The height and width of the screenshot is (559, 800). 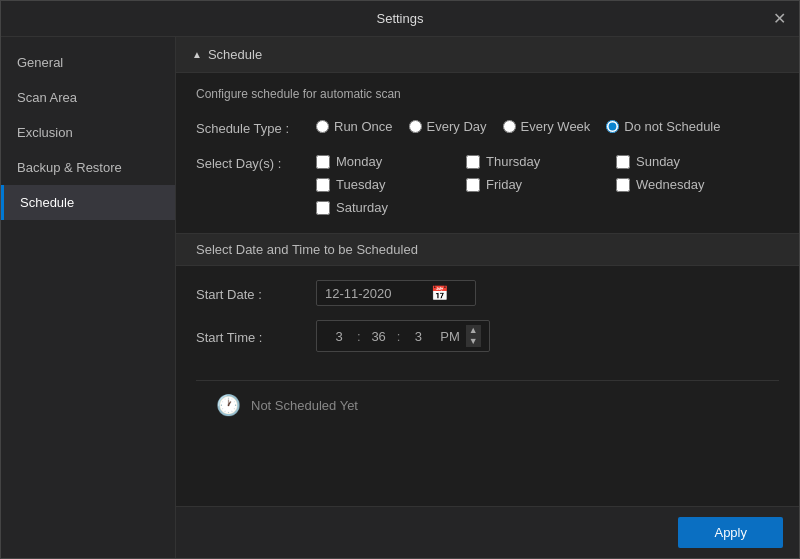 I want to click on label-monday: Monday, so click(x=359, y=162).